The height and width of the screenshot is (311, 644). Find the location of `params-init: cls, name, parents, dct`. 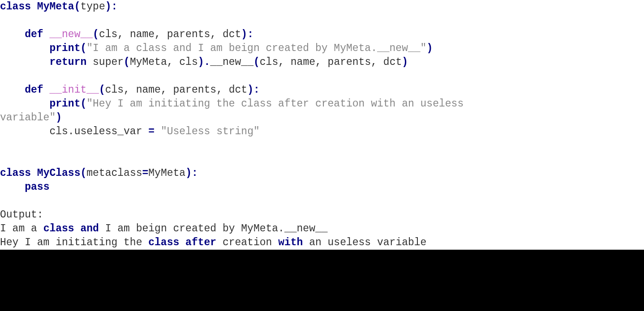

params-init: cls, name, parents, dct is located at coordinates (176, 90).